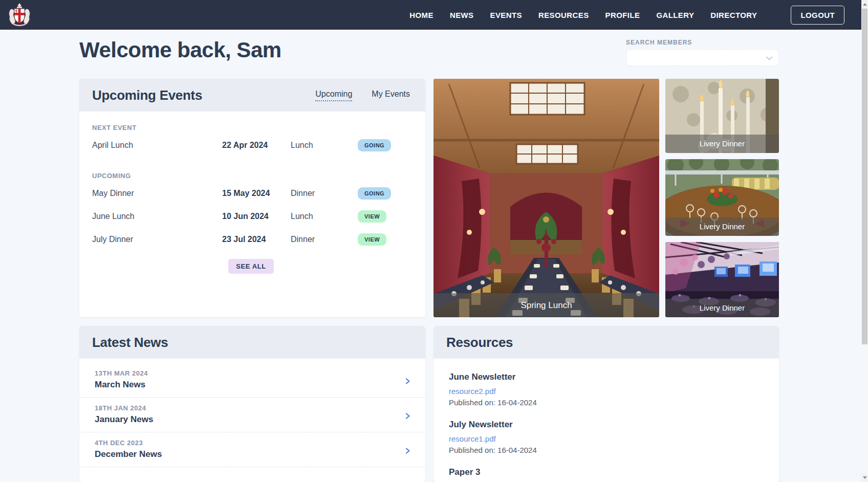 The height and width of the screenshot is (482, 868). What do you see at coordinates (245, 454) in the screenshot?
I see `news-item-title: December News` at bounding box center [245, 454].